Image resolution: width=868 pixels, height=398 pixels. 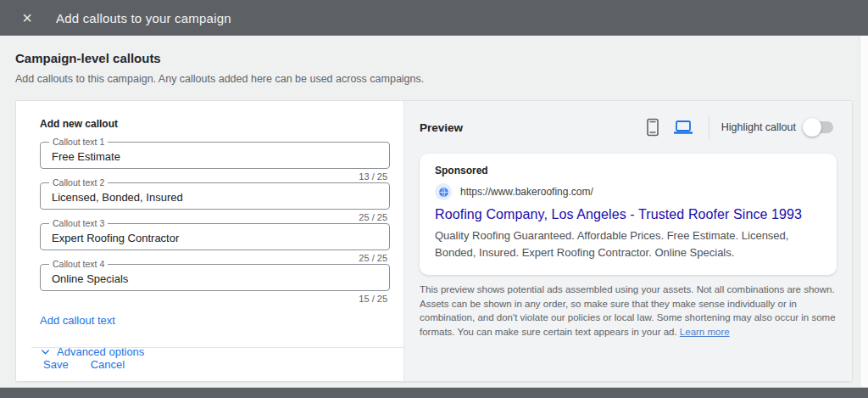 What do you see at coordinates (108, 365) in the screenshot?
I see `cancel-button: Cancel` at bounding box center [108, 365].